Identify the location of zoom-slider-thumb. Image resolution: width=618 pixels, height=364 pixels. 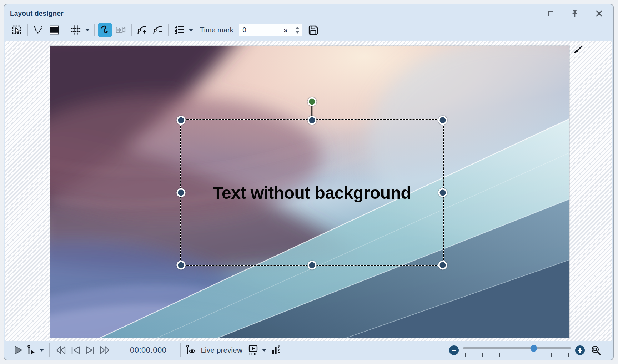
(534, 348).